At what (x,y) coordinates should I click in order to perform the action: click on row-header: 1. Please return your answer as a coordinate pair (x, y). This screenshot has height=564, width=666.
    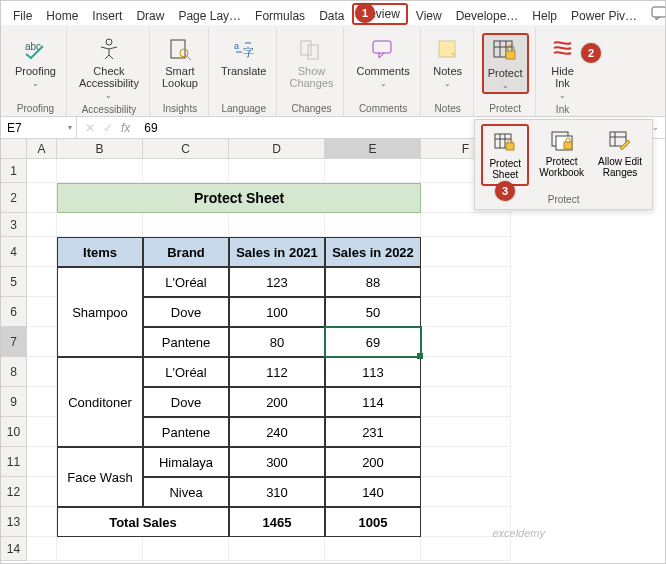
    Looking at the image, I should click on (14, 171).